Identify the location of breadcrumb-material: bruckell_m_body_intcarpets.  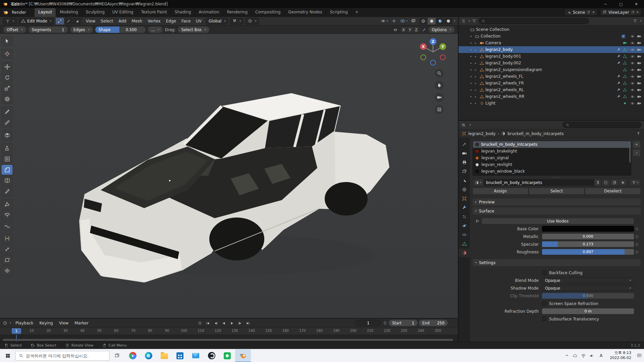
(535, 134).